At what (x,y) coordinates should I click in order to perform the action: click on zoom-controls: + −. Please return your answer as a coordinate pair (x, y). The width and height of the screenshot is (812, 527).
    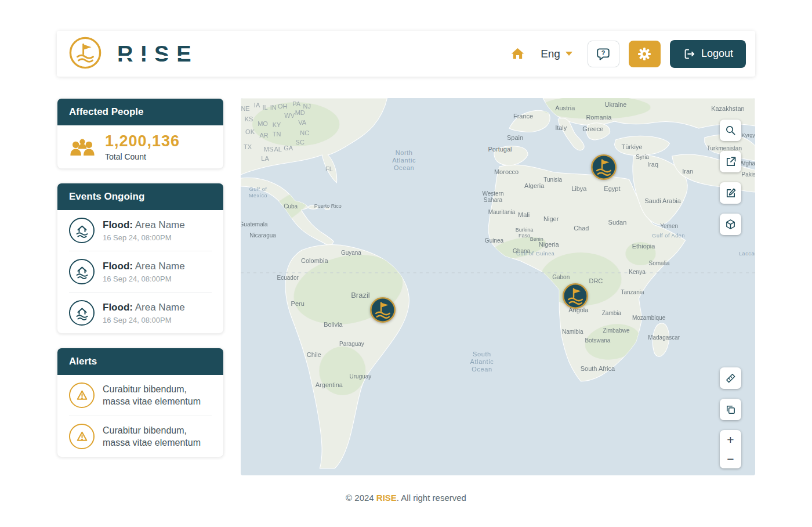
    Looking at the image, I should click on (731, 449).